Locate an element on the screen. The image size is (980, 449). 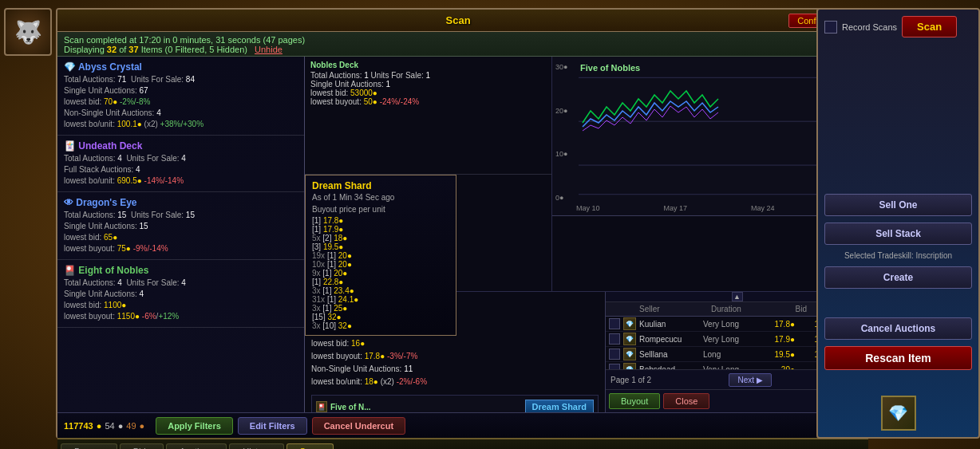
bottom-bar: 117743 ● 54 ● 49 ● Apply Filters Edit Fi… is located at coordinates (463, 425).